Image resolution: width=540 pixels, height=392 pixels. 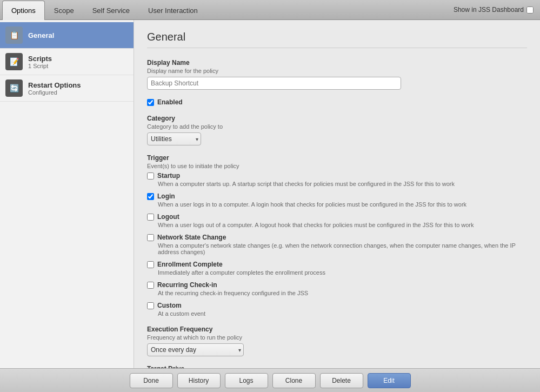 What do you see at coordinates (41, 36) in the screenshot?
I see `sidebar-general-title: General` at bounding box center [41, 36].